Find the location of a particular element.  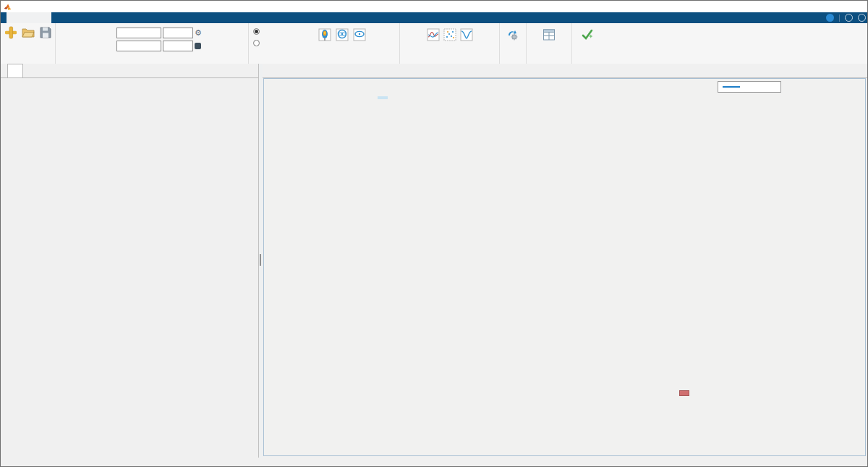

title-bar is located at coordinates (434, 7).